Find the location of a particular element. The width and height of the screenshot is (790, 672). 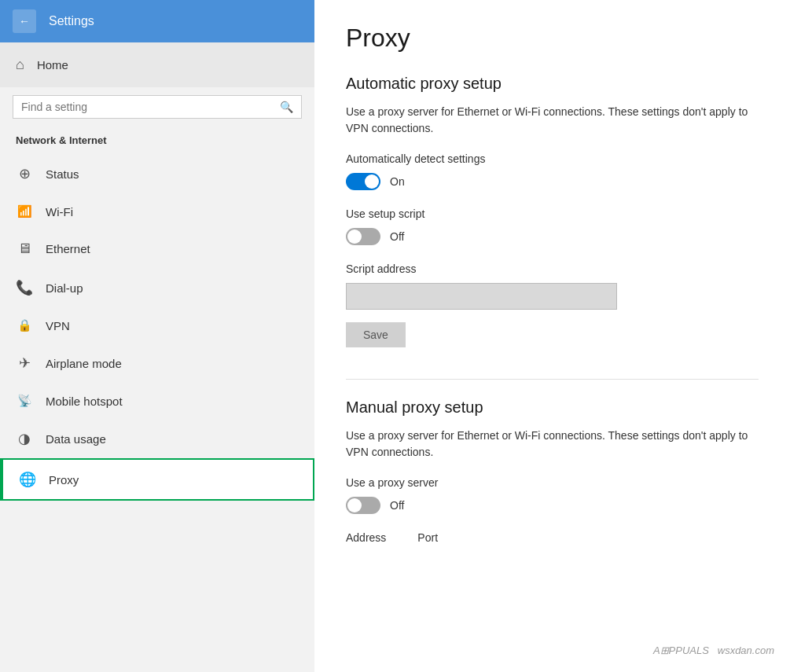

home-nav-item: ⌂ Home is located at coordinates (157, 64).